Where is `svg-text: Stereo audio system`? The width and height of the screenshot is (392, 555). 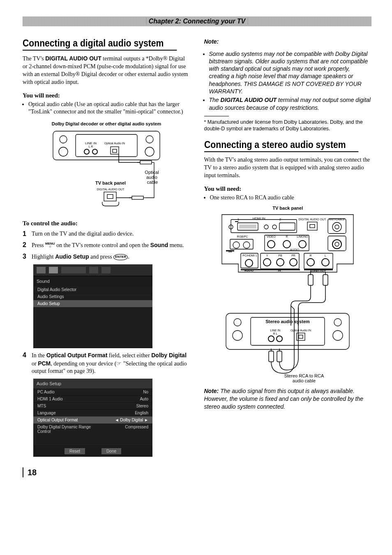
svg-text: Stereo audio system is located at coordinates (288, 321).